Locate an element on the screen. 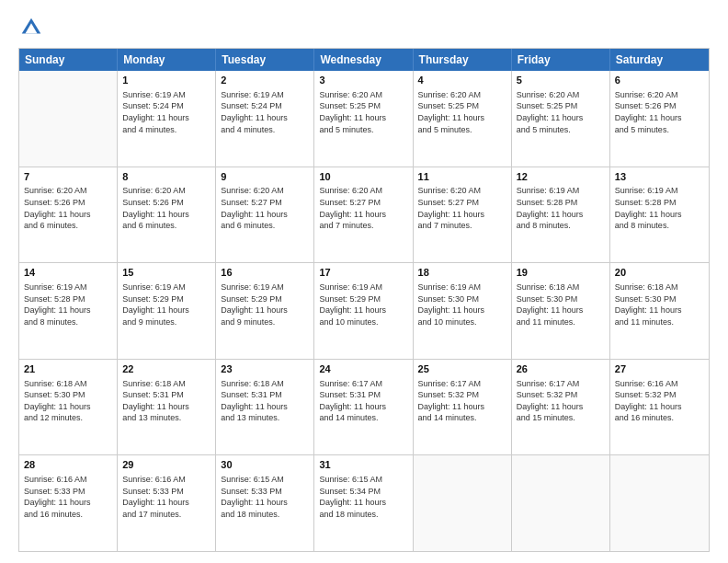  calendar-cell: 16Sunrise: 6:19 AMSunset: 5:29 PMDayligh… is located at coordinates (265, 311).